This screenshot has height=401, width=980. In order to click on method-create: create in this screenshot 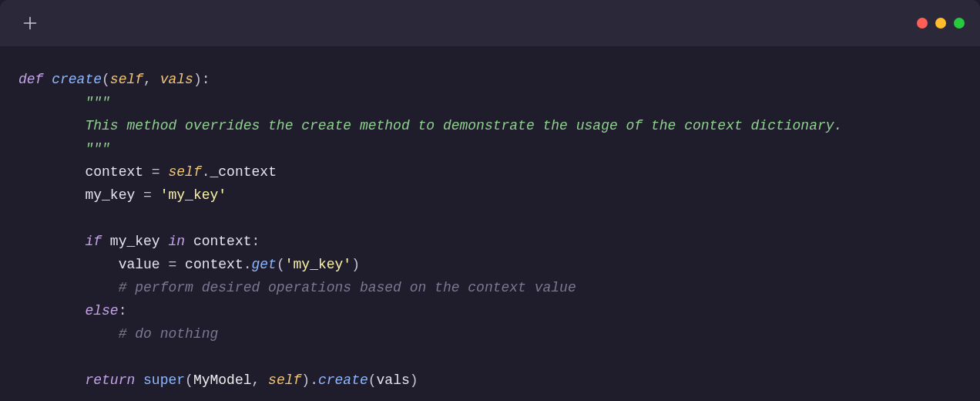, I will do `click(344, 380)`.